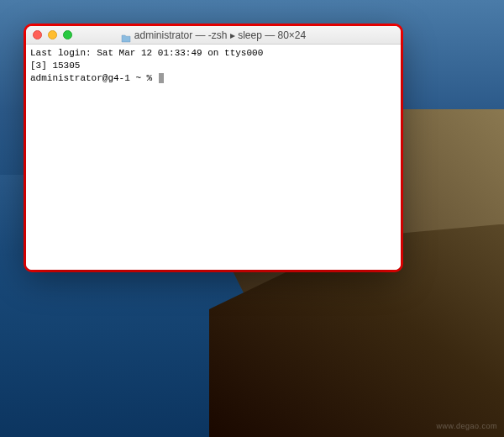  I want to click on close-button, so click(37, 35).